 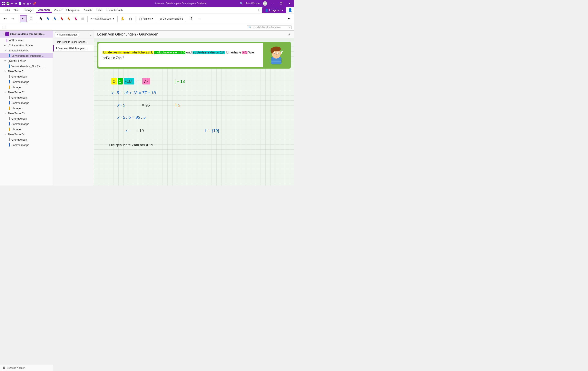 I want to click on share-button: 👤 Freigeben ▾, so click(x=274, y=10).